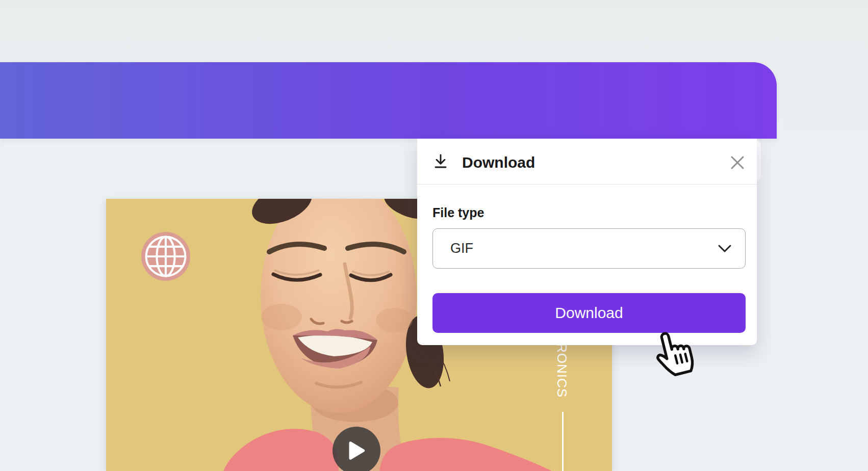 This screenshot has width=868, height=471. I want to click on file-type-label: File type, so click(458, 213).